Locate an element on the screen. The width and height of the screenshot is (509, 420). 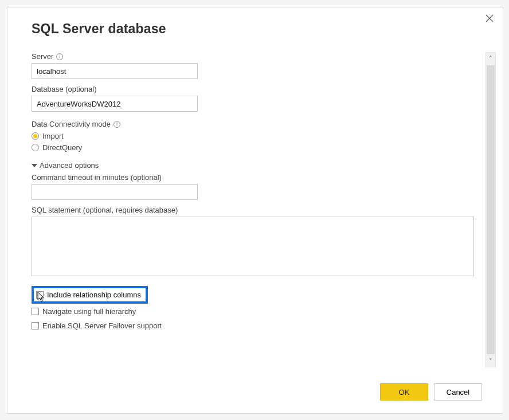
navigate-hierarchy-checkbox is located at coordinates (36, 312).